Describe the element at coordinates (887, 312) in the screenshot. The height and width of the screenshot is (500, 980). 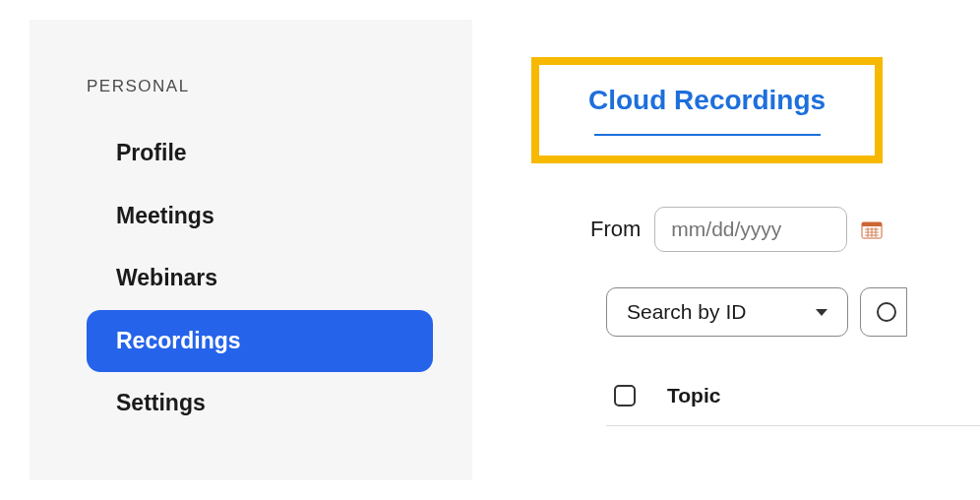
I see `search-icon` at that location.